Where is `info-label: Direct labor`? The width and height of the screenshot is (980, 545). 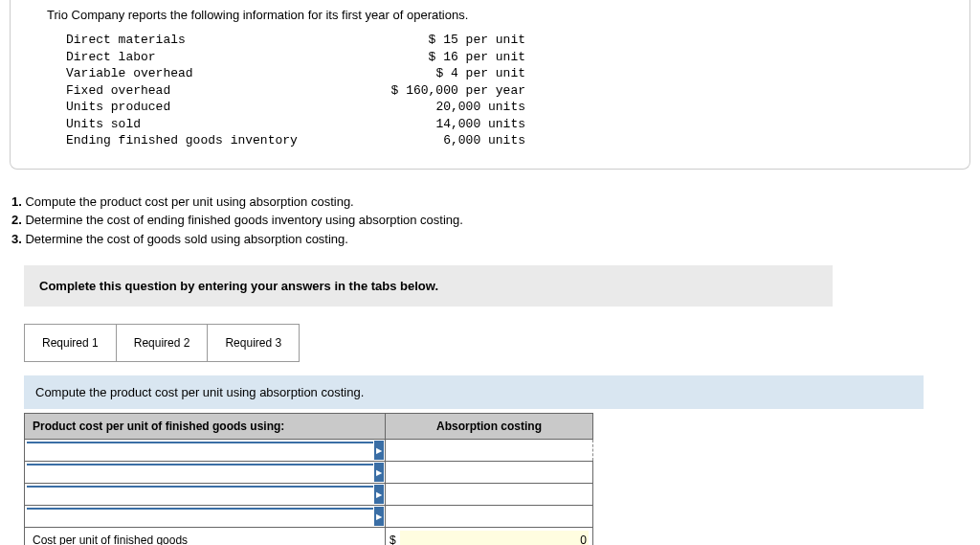 info-label: Direct labor is located at coordinates (219, 57).